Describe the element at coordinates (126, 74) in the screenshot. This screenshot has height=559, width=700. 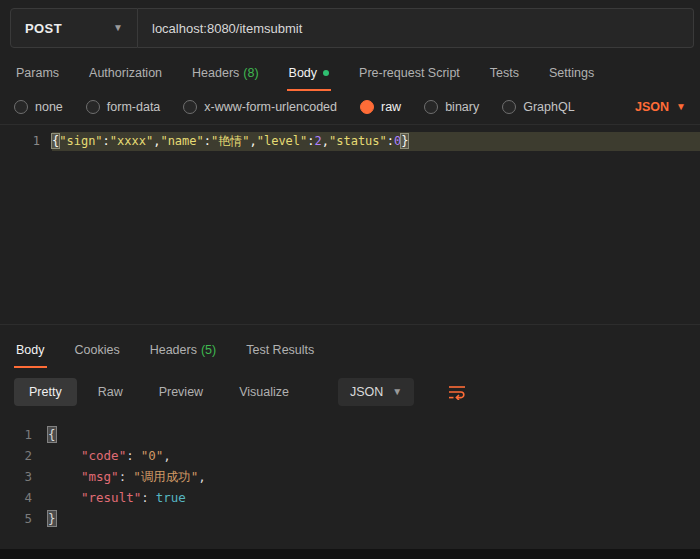
I see `tab-authorization: Authorization` at that location.